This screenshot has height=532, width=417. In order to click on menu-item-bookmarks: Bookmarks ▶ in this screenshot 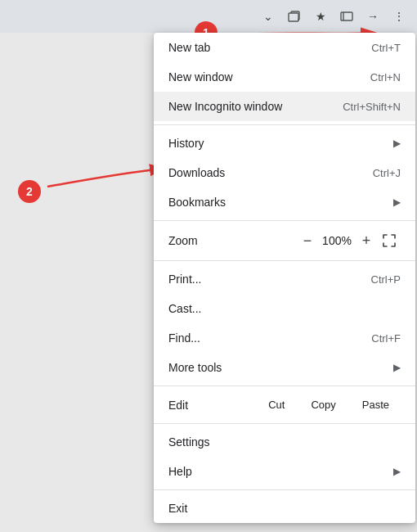, I will do `click(285, 202)`.